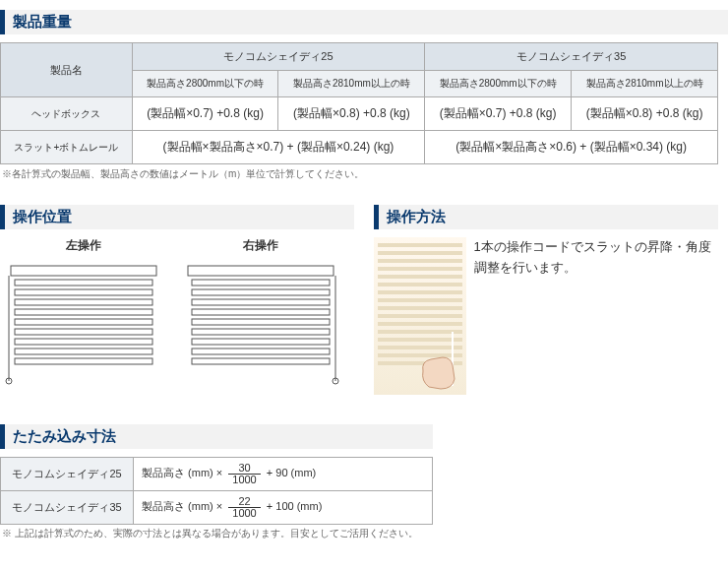  What do you see at coordinates (295, 506) in the screenshot?
I see `fold-r2-suffix: + 100 (mm)` at bounding box center [295, 506].